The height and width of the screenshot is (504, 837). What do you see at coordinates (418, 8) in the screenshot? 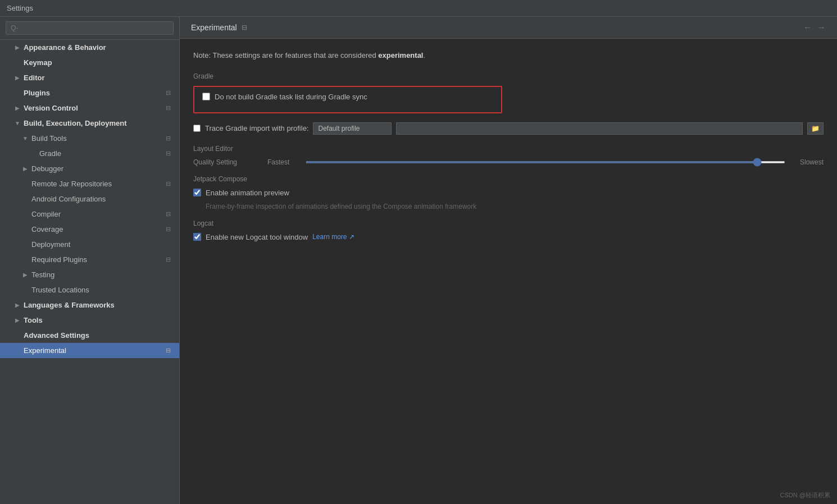
I see `title-bar: Settings` at bounding box center [418, 8].